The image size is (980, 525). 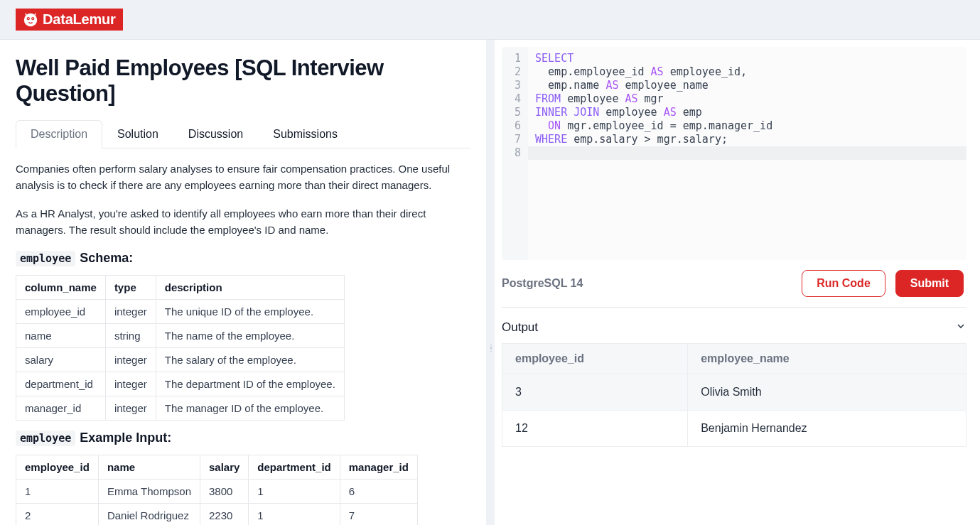 What do you see at coordinates (961, 328) in the screenshot?
I see `chevron-down-icon` at bounding box center [961, 328].